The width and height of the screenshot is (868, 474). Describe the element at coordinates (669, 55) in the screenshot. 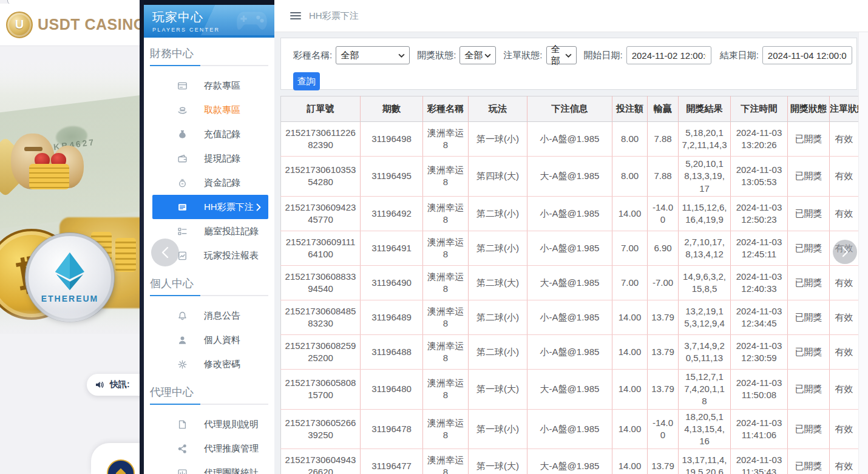

I see `start-date-input` at that location.